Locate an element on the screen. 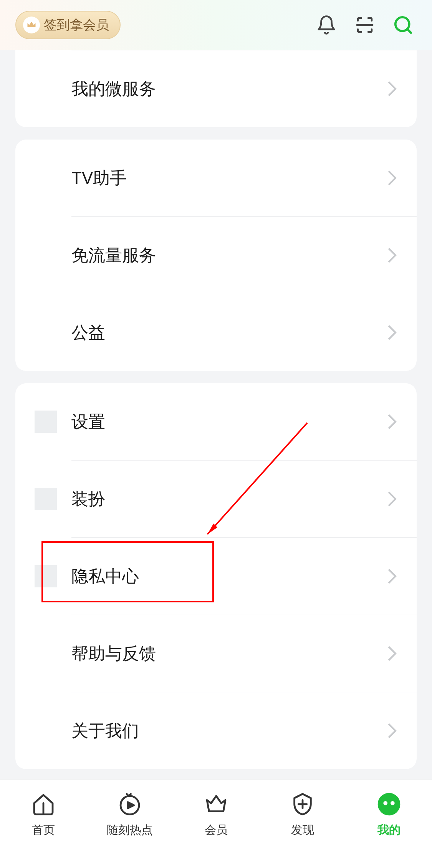  row-data-free: 免流量服务 is located at coordinates (216, 255).